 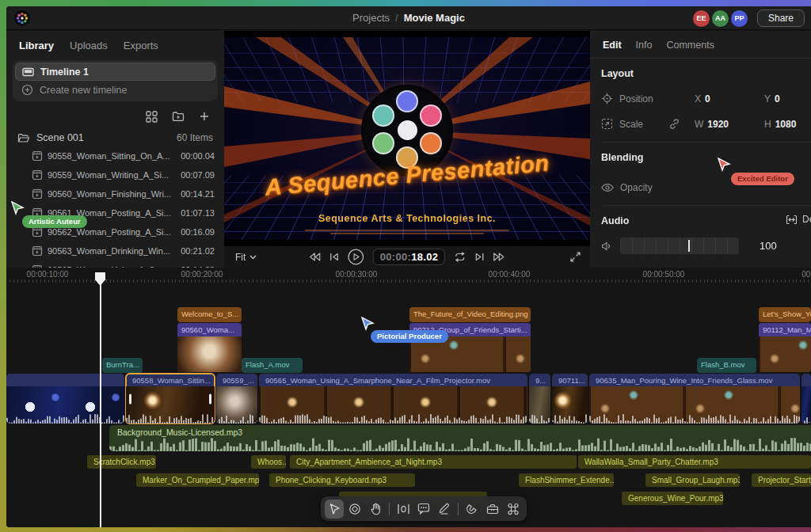 What do you see at coordinates (675, 124) in the screenshot?
I see `link-icon` at bounding box center [675, 124].